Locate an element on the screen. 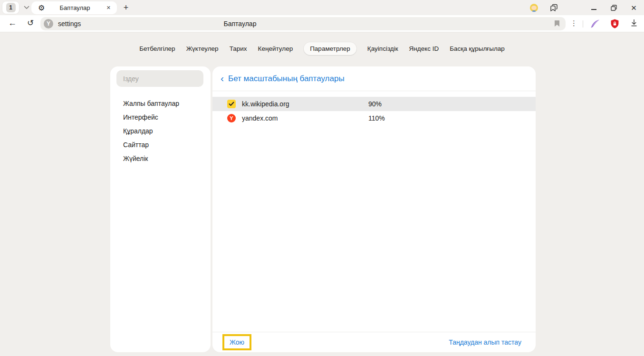  tab-count: 1 is located at coordinates (11, 8).